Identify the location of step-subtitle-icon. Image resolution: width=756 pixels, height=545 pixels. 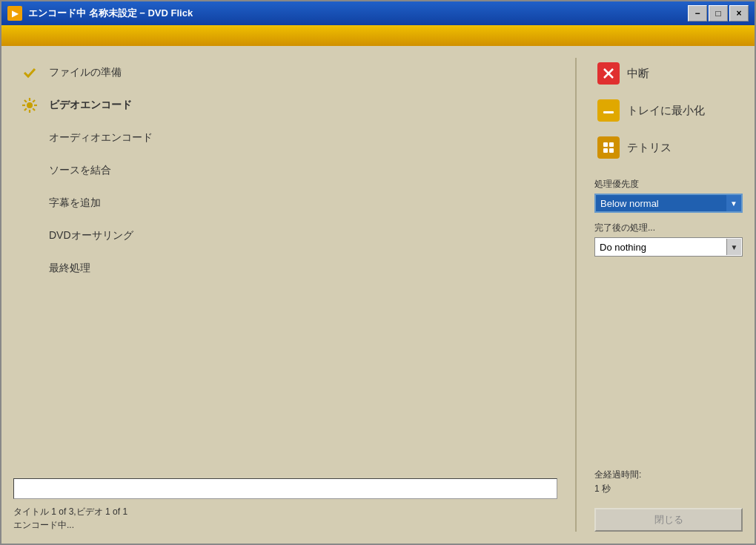
(30, 203).